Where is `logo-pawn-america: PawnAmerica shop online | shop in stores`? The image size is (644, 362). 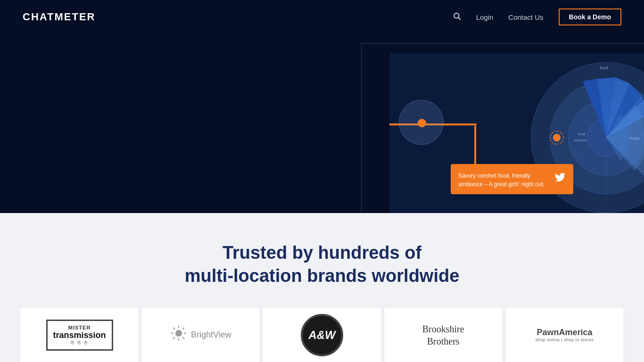
logo-pawn-america: PawnAmerica shop online | shop in stores is located at coordinates (565, 335).